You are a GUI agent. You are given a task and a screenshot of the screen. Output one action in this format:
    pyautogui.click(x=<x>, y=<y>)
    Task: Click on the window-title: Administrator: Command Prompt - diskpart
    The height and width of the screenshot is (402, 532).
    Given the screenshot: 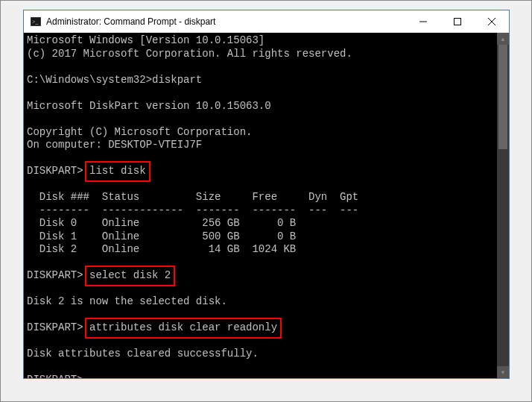 What is the action you would take?
    pyautogui.click(x=227, y=22)
    